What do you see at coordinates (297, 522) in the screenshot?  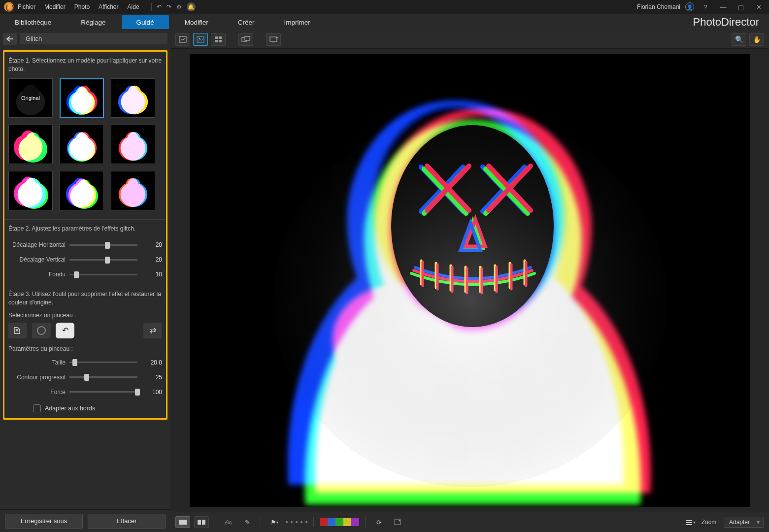 I see `rating-dots` at bounding box center [297, 522].